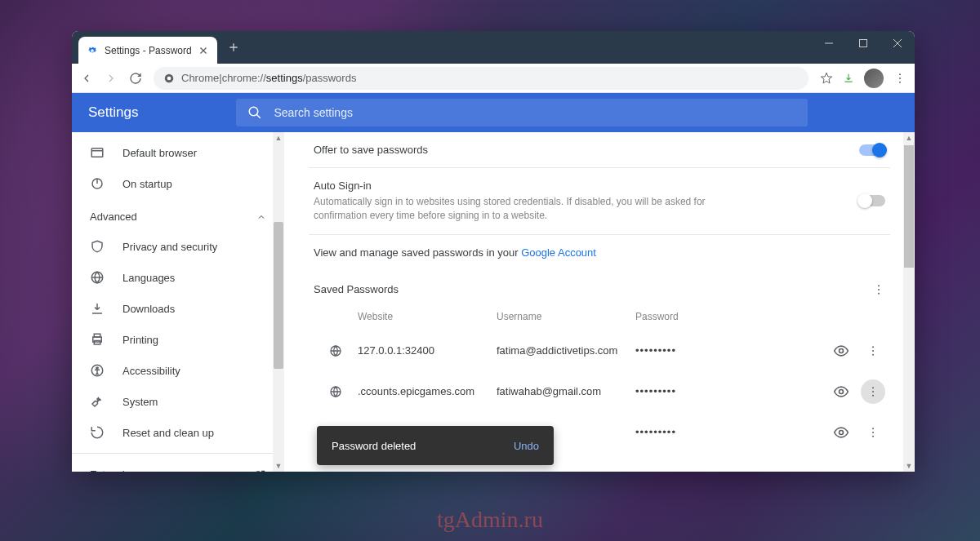 This screenshot has width=980, height=541. What do you see at coordinates (493, 47) in the screenshot?
I see `titlebar: Settings - Passwords` at bounding box center [493, 47].